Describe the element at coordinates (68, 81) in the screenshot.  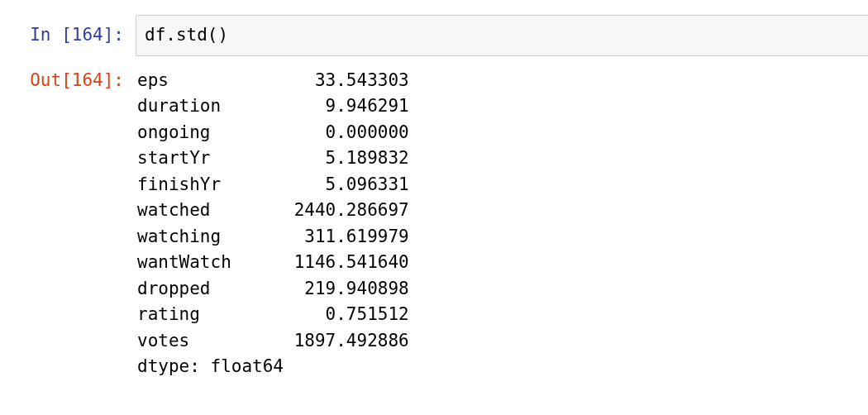
I see `output-prompt: Out[164]:` at that location.